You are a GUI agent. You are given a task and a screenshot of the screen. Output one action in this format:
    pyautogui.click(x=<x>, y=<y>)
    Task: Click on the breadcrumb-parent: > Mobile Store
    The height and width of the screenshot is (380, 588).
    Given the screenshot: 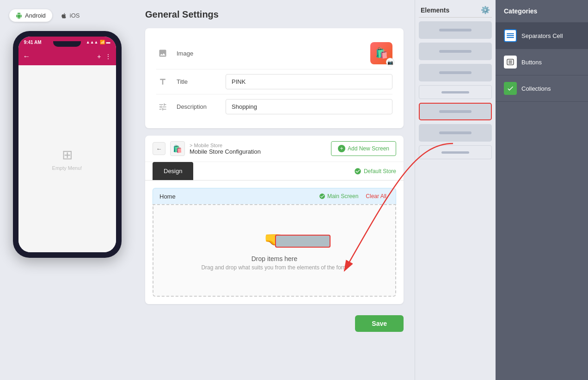 What is the action you would take?
    pyautogui.click(x=258, y=145)
    